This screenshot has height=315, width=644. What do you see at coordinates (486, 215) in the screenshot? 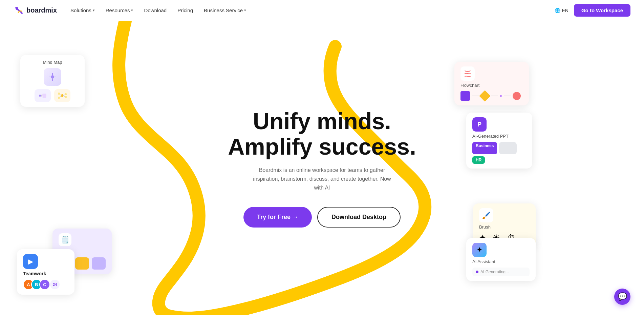
I see `brush-icon: 🖌️` at bounding box center [486, 215].